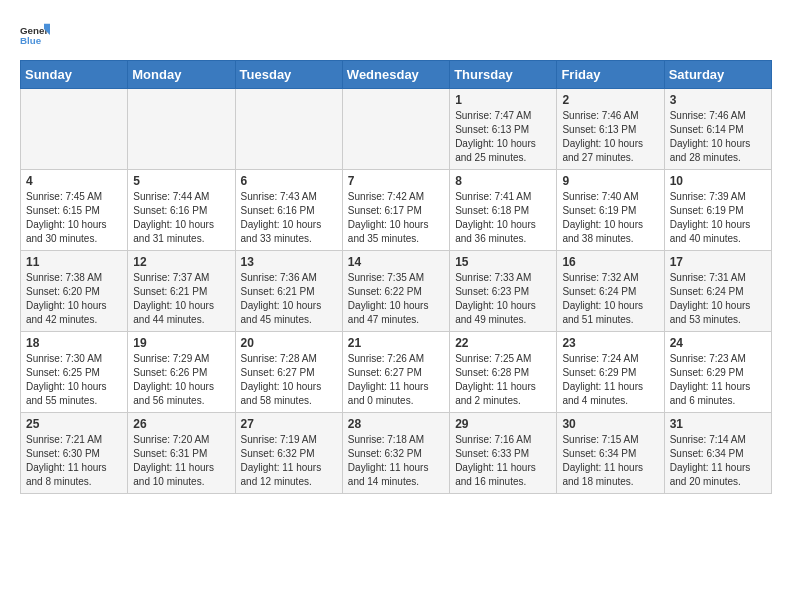  Describe the element at coordinates (503, 461) in the screenshot. I see `day-info: Sunrise: 7:16 AMSunset: 6:33 PMDaylight:…` at that location.